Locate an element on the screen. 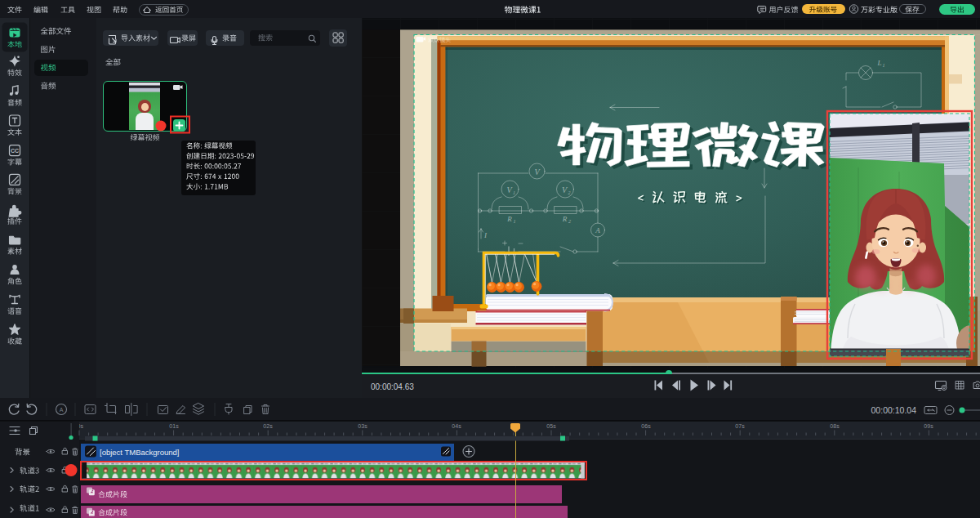  svg-text: 05s is located at coordinates (551, 426).